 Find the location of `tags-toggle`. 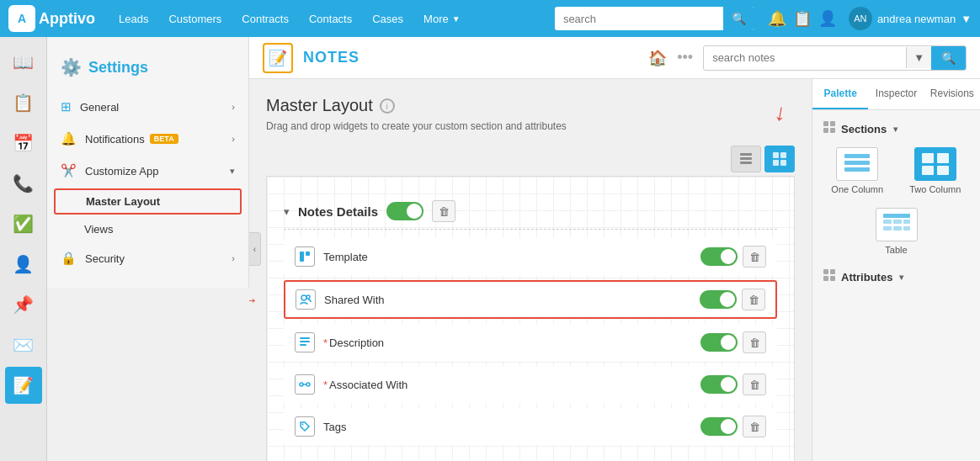

tags-toggle is located at coordinates (719, 427).